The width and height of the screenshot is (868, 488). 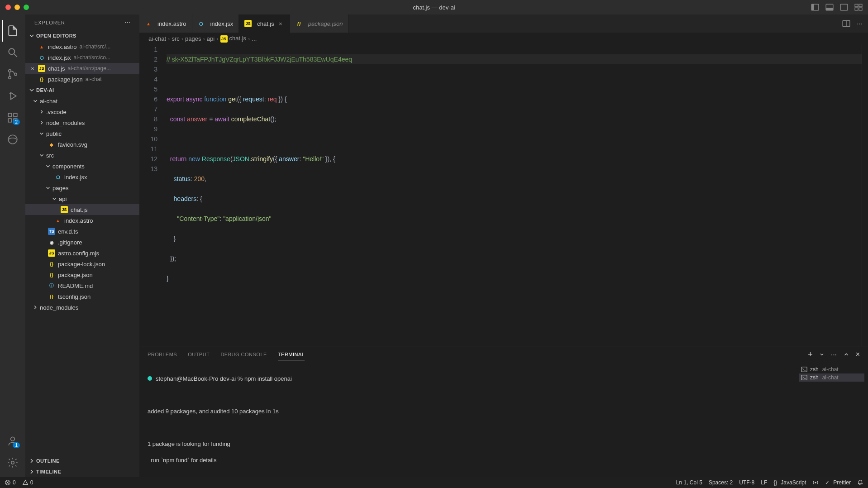 What do you see at coordinates (504, 38) in the screenshot?
I see `breadcrumbs: ai-chat› src› pages› api› JSchat.js› ...` at bounding box center [504, 38].